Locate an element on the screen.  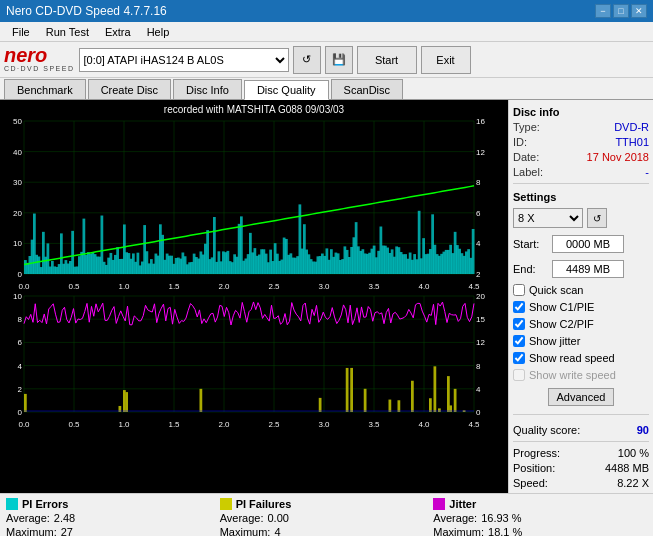
pi-errors-avg: Average: 2.48 is located at coordinates (113, 518).